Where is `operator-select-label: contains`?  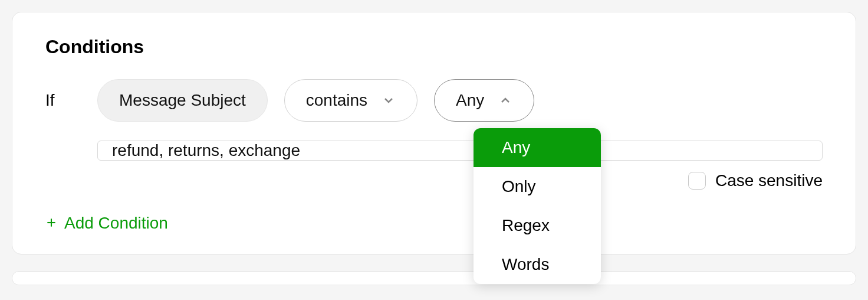
operator-select-label: contains is located at coordinates (337, 100).